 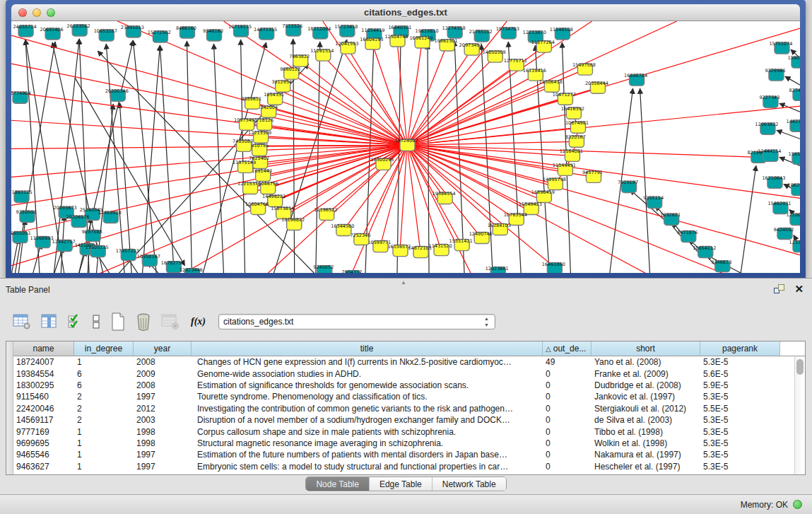 I want to click on table-cell: Changes of HCN gene expression and I(f) …, so click(x=367, y=362).